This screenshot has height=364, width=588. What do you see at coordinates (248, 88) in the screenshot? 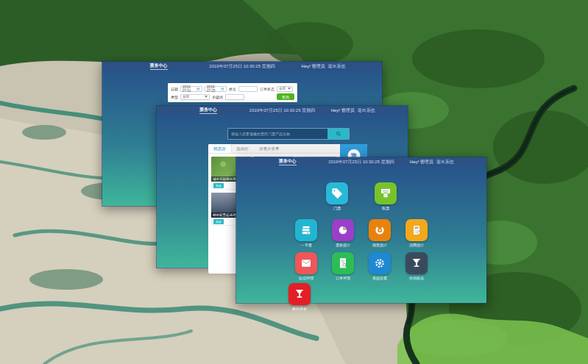
I see `name-field` at bounding box center [248, 88].